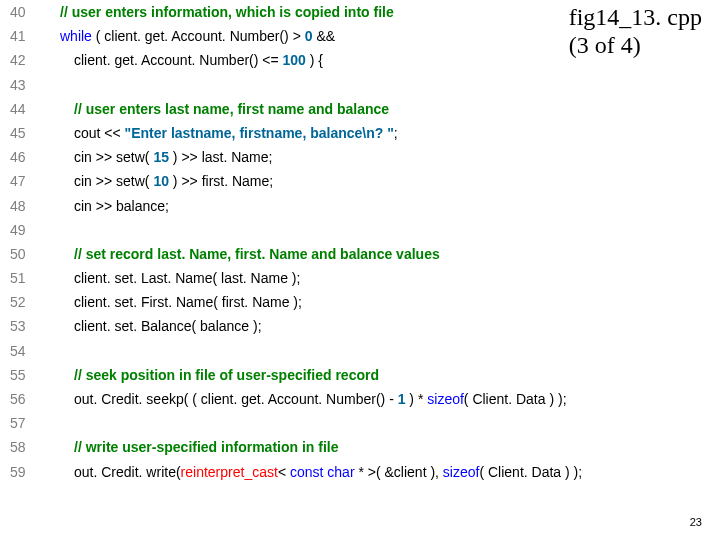 The height and width of the screenshot is (540, 720). I want to click on line-number: 40, so click(24, 12).